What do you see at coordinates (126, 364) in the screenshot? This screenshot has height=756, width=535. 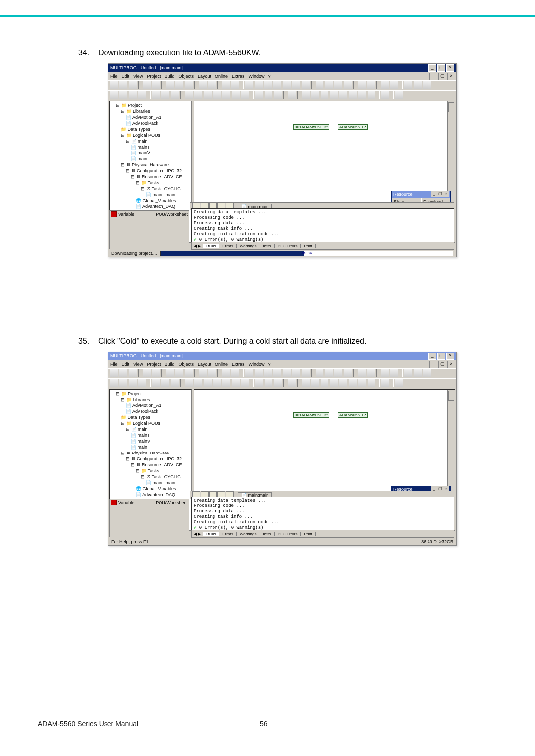 I see `menu-edit: Edit` at bounding box center [126, 364].